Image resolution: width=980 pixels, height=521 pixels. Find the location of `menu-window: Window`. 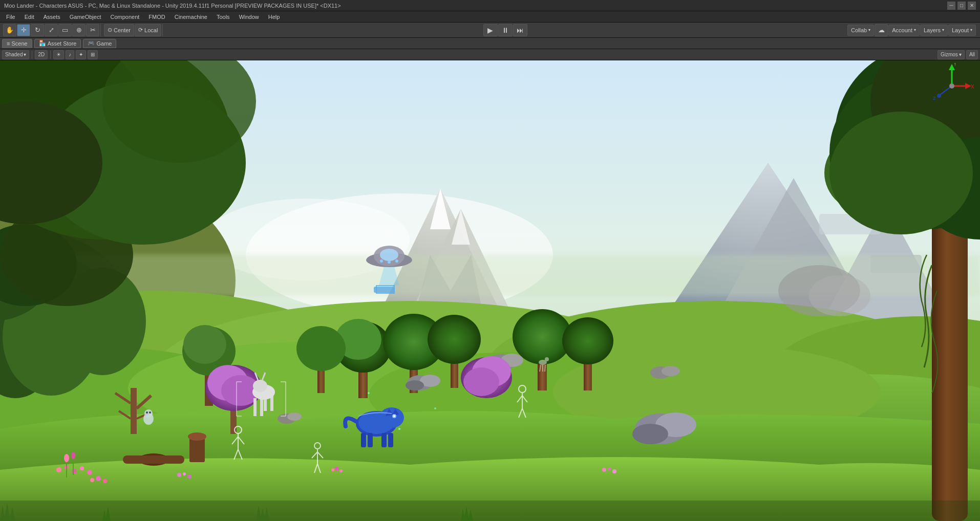

menu-window: Window is located at coordinates (249, 17).